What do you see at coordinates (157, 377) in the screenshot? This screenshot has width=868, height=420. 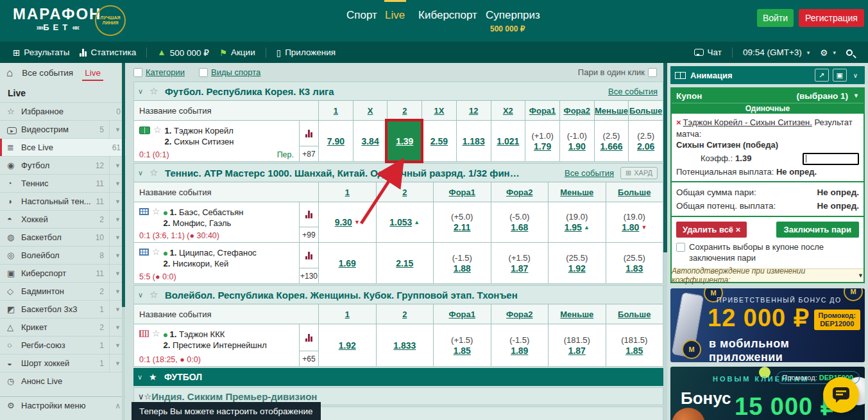 I see `star-filled-icon: ★` at bounding box center [157, 377].